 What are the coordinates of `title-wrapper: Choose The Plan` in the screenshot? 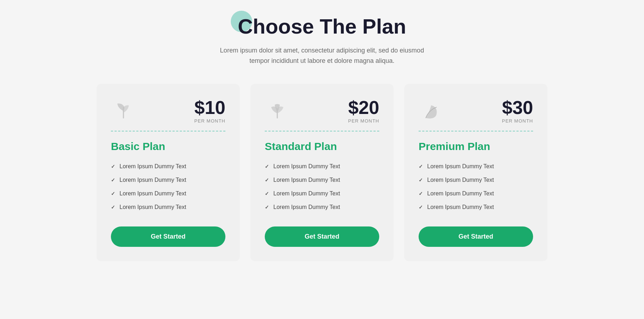 It's located at (322, 26).